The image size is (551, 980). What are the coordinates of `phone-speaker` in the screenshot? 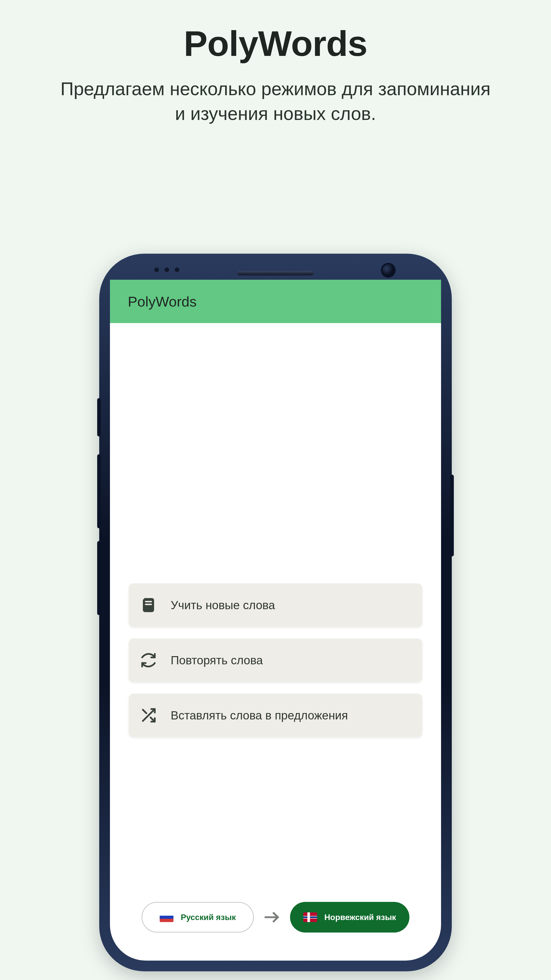 It's located at (275, 273).